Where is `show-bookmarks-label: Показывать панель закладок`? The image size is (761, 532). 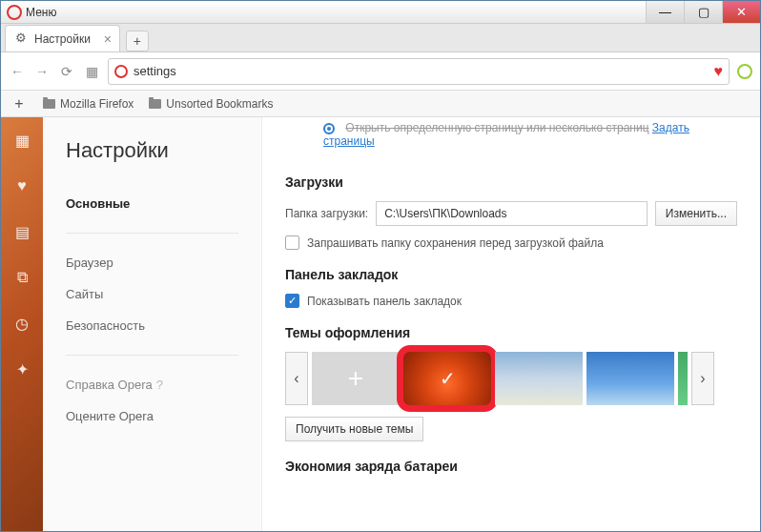
show-bookmarks-label: Показывать панель закладок is located at coordinates (384, 301).